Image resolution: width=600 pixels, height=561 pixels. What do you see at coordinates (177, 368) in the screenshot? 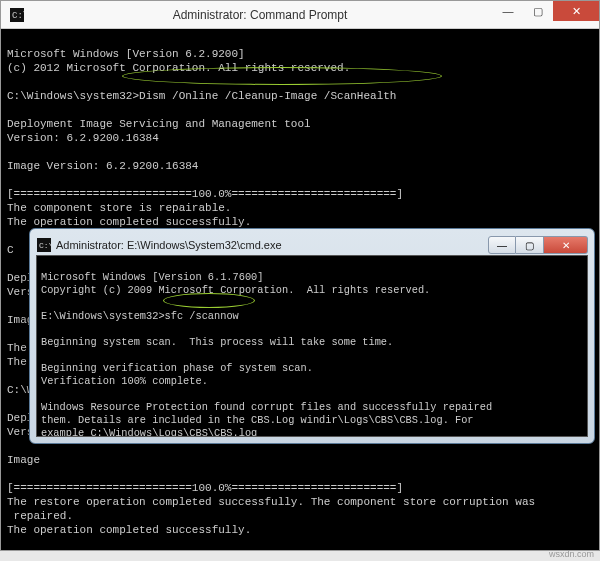
I see `console-line: Beginning verification phase of system s…` at bounding box center [177, 368].